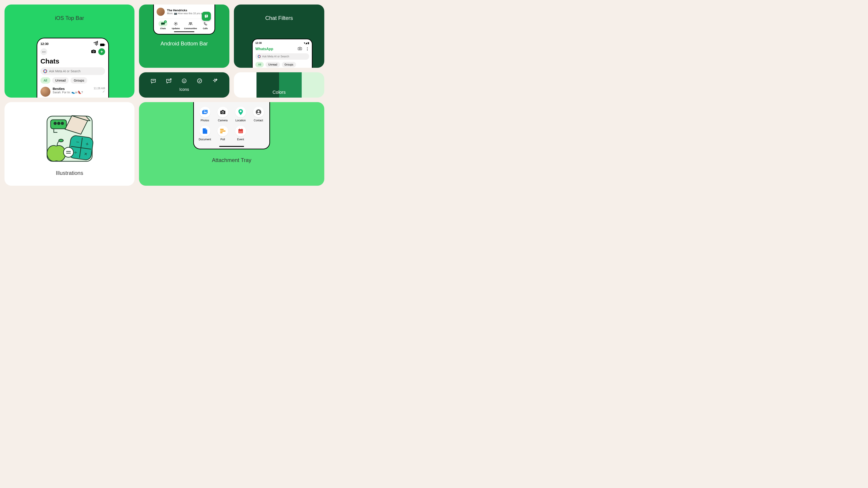  I want to click on illustrations-card-label: Illustrations, so click(69, 173).